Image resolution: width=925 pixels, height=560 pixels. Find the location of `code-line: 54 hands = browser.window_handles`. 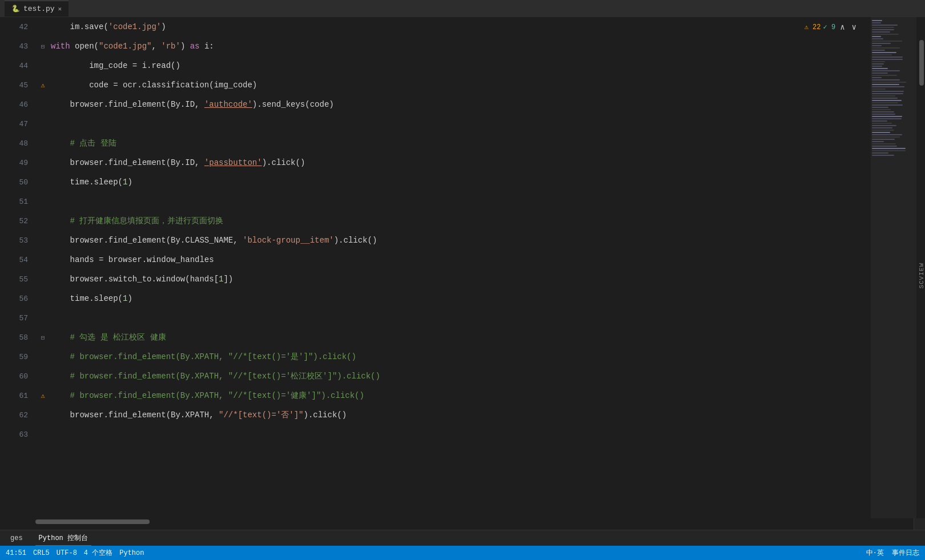

code-line: 54 hands = browser.window_handles is located at coordinates (457, 260).